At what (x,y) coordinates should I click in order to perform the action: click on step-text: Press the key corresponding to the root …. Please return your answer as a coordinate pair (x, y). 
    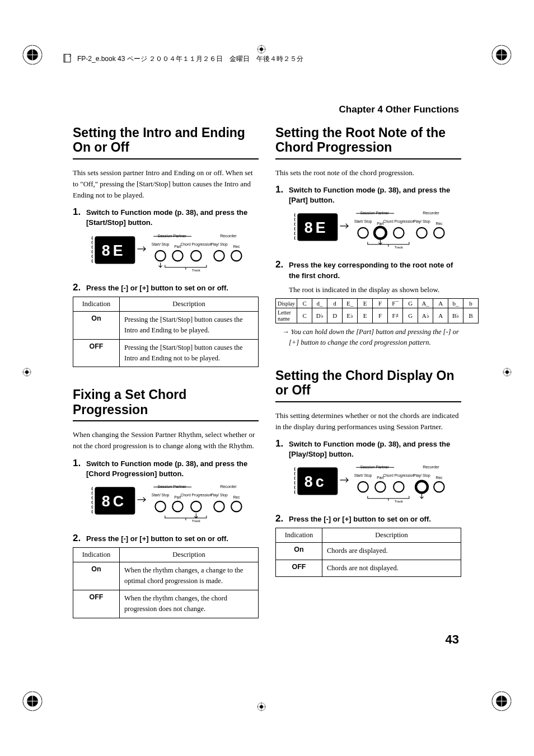
    Looking at the image, I should click on (375, 270).